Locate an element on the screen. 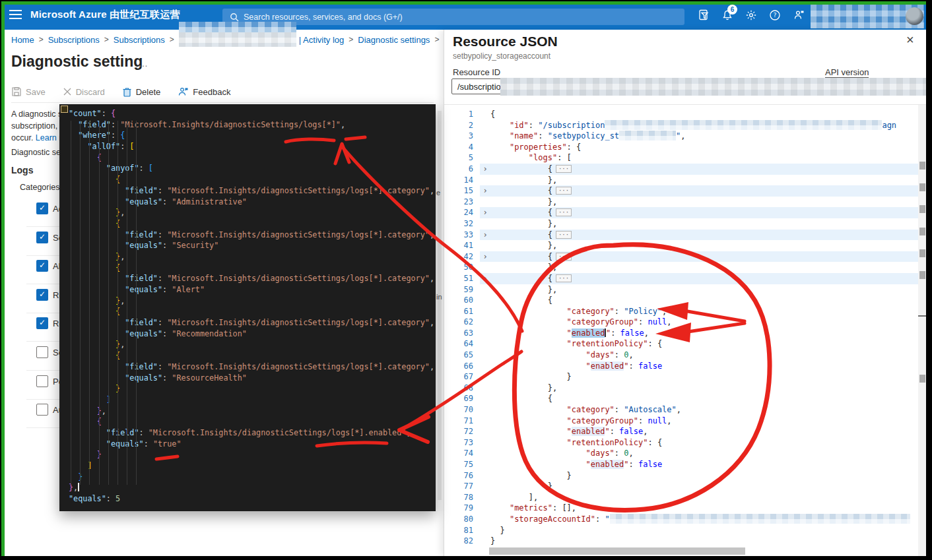  json-code-line: 5 "logs": [ is located at coordinates (685, 158).